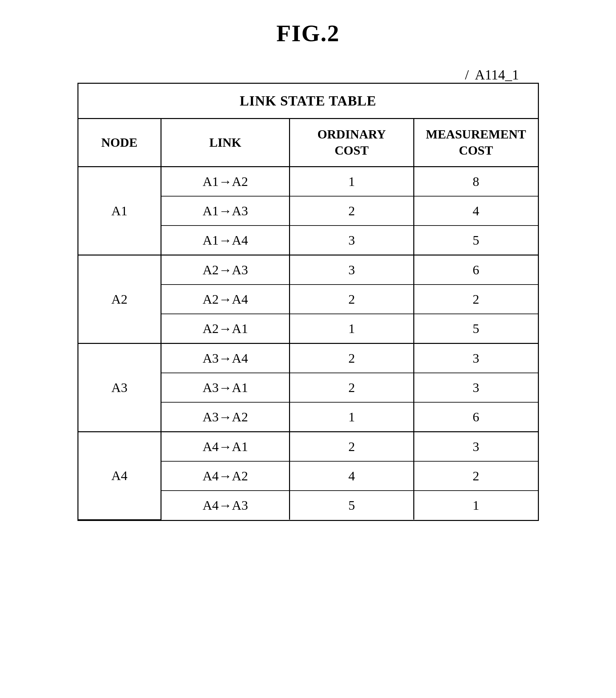  What do you see at coordinates (120, 211) in the screenshot?
I see `node-cell: A1` at bounding box center [120, 211].